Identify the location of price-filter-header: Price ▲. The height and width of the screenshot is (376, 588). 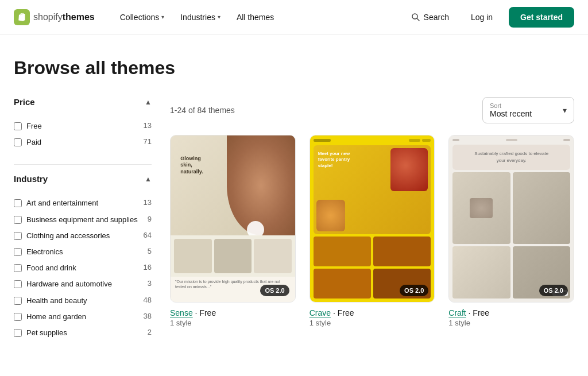
(83, 104).